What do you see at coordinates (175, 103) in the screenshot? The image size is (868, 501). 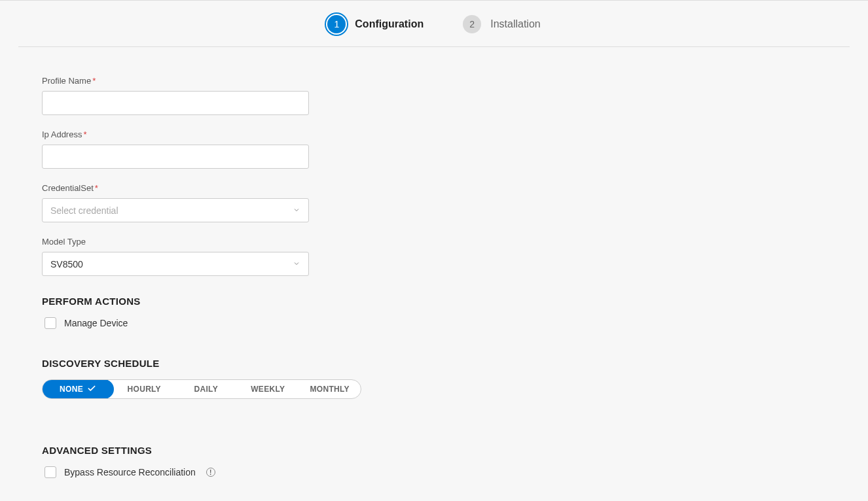 I see `profile-name-input` at bounding box center [175, 103].